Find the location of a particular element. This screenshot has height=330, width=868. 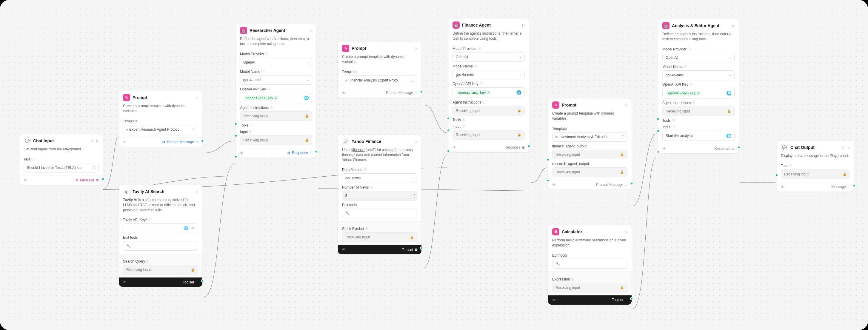

eye-slash-icon: 👁 is located at coordinates (193, 228).